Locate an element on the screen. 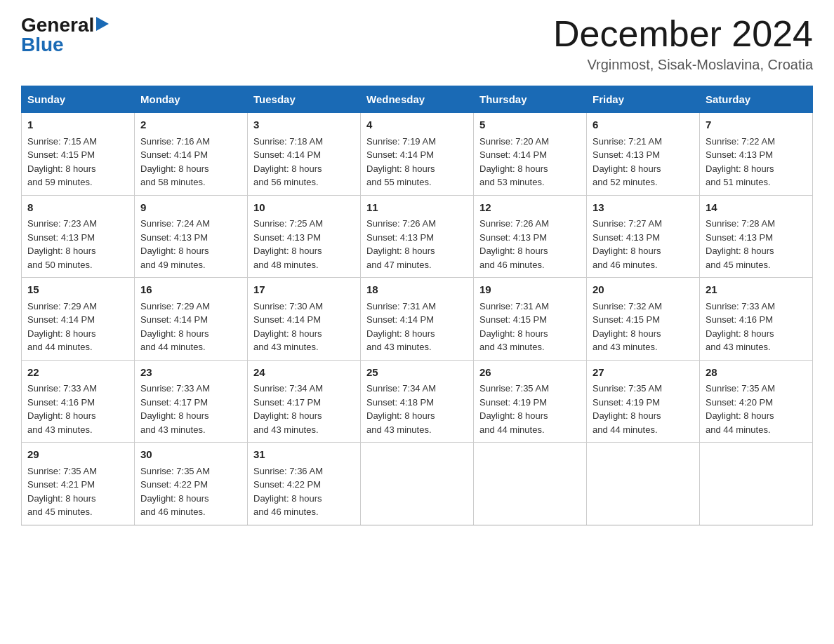 Image resolution: width=834 pixels, height=644 pixels. day-info: Sunrise: 7:28 AMSunset: 4:13 PMDaylight:… is located at coordinates (756, 244).